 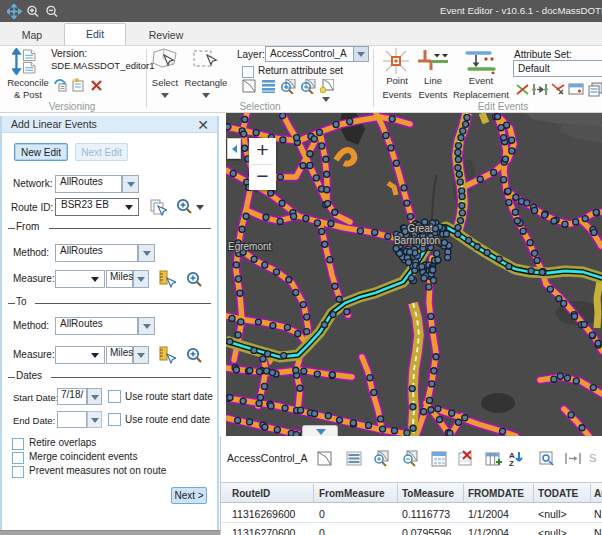 What do you see at coordinates (512, 464) in the screenshot?
I see `svg-text: Z` at bounding box center [512, 464].